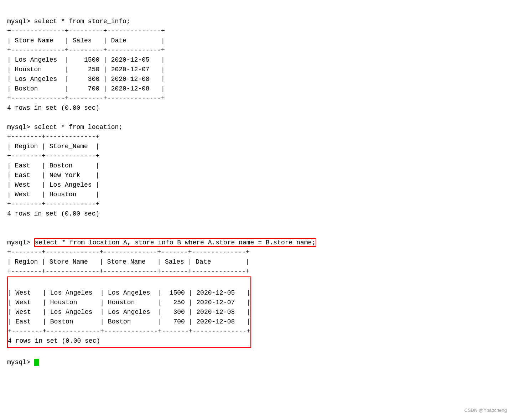 This screenshot has height=420, width=514. What do you see at coordinates (129, 322) in the screenshot?
I see `table3-row4: | East | Boston | Boston | 700 | 2020-12…` at bounding box center [129, 322].